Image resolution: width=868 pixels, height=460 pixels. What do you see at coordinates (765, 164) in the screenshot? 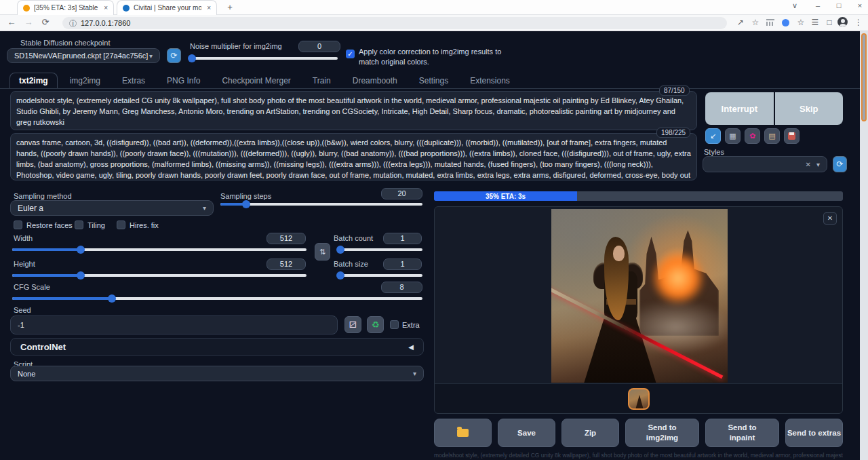
I see `styles-dropdown: ✕ ▾` at bounding box center [765, 164].